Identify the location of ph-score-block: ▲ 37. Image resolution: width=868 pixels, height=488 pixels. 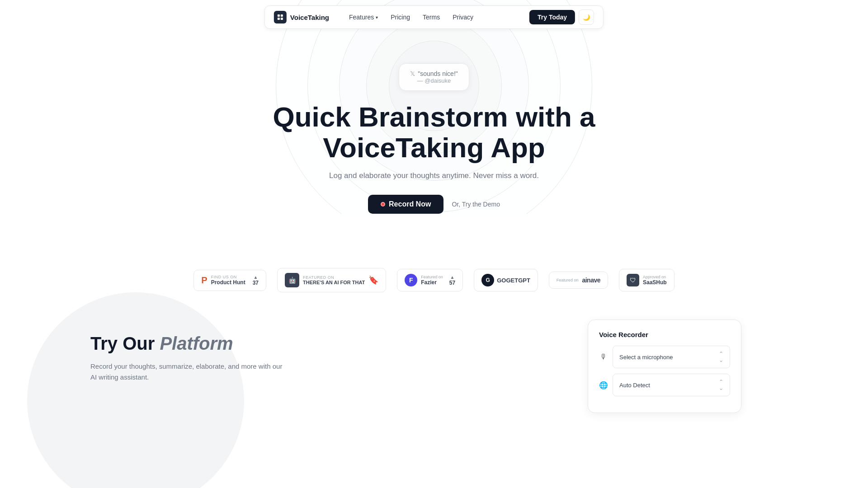
(256, 280).